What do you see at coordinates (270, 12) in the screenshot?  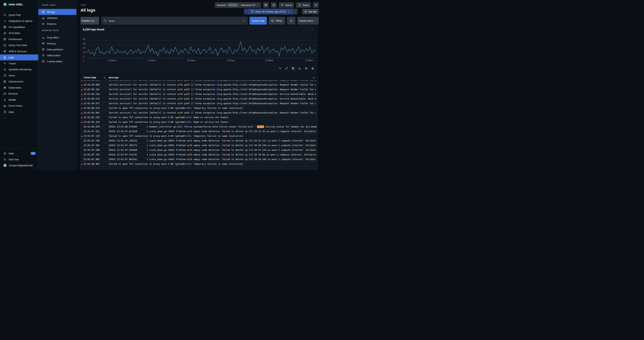 I see `time-range-button: Since 30 minutes ago (UTC)` at bounding box center [270, 12].